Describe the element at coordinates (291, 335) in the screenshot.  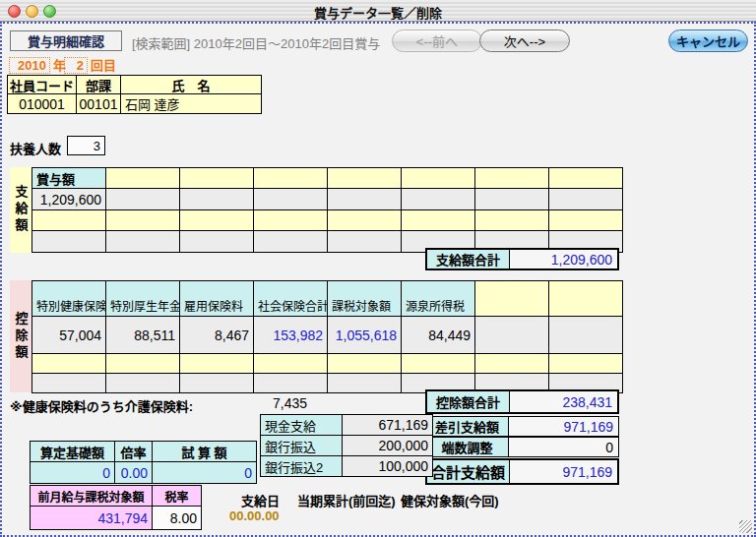
I see `deduction-social-total-value: 153,982` at that location.